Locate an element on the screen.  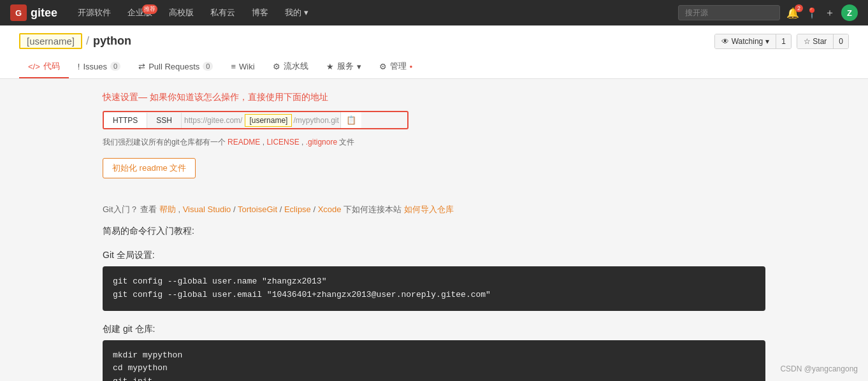
url-suffix: /mypython.git is located at coordinates (316, 120).